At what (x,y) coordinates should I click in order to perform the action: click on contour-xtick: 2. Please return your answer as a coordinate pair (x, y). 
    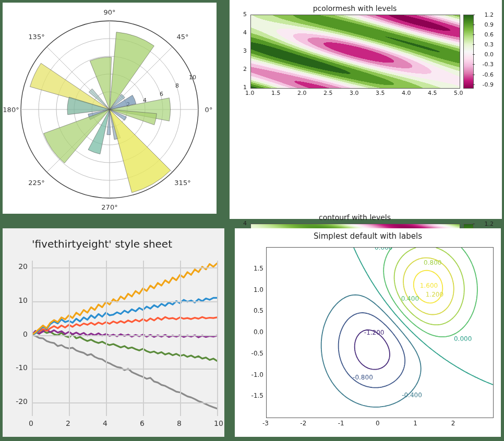
    Looking at the image, I should click on (453, 423).